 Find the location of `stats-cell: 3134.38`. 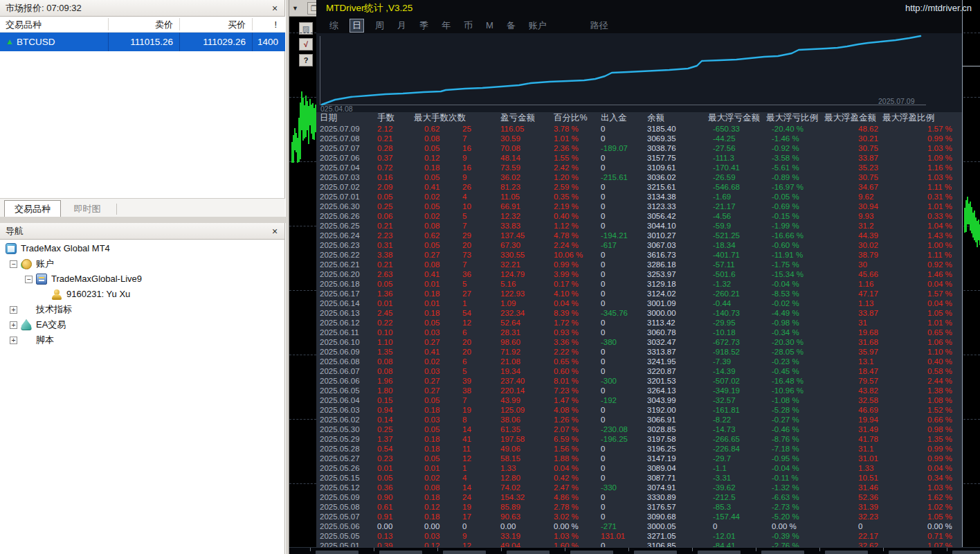

stats-cell: 3134.38 is located at coordinates (662, 197).